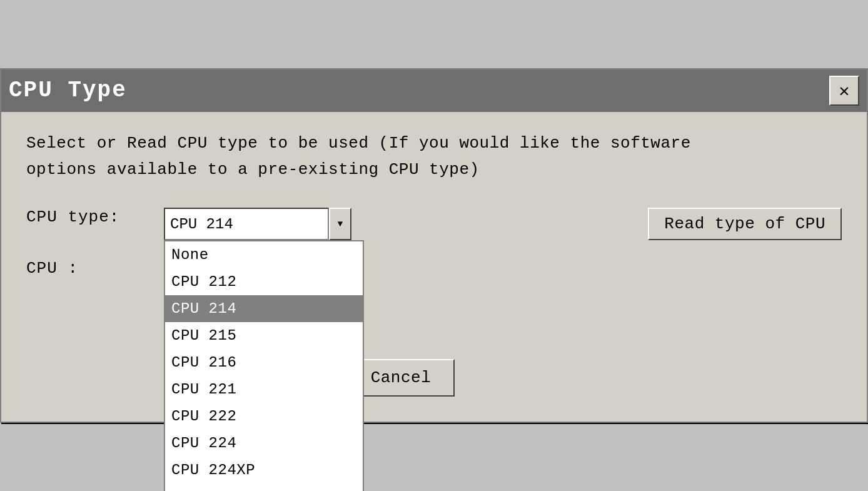 The image size is (868, 491). What do you see at coordinates (89, 217) in the screenshot?
I see `cpu-type-label: CPU type:` at bounding box center [89, 217].